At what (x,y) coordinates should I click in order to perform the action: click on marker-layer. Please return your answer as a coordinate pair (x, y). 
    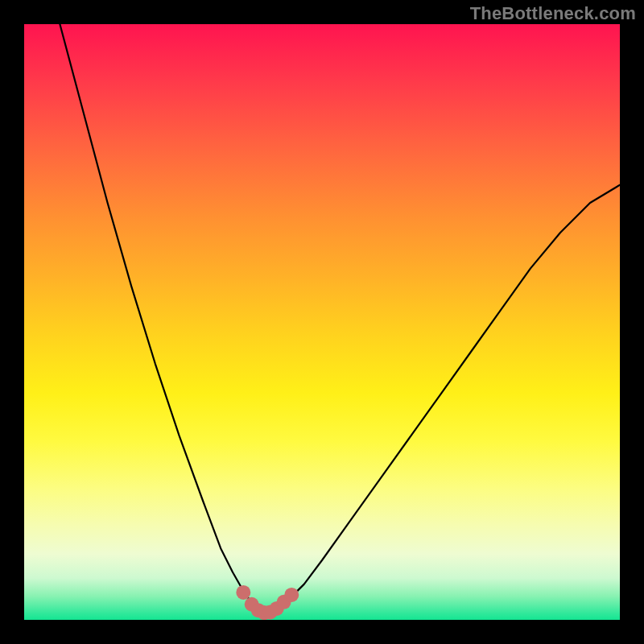
    Looking at the image, I should click on (267, 602).